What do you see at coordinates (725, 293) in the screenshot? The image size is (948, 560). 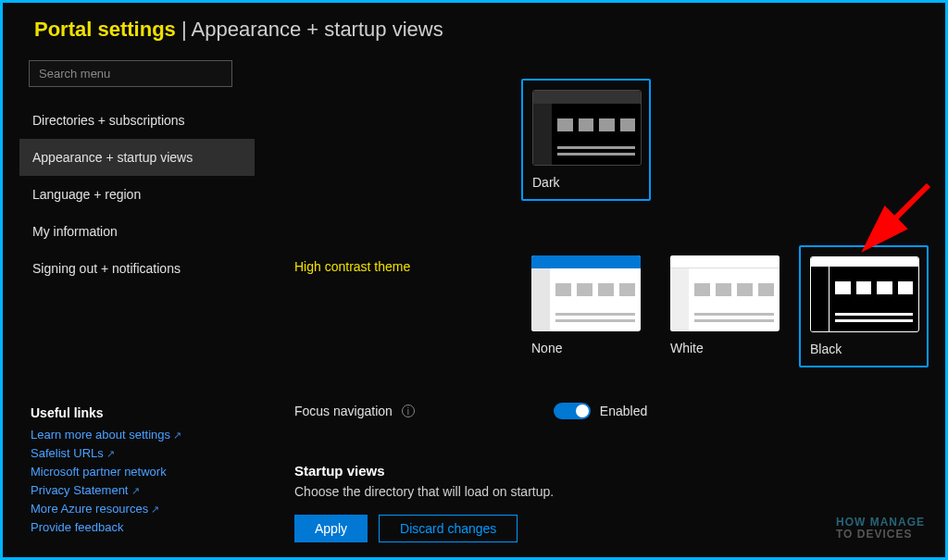 I see `contrast-preview-white` at bounding box center [725, 293].